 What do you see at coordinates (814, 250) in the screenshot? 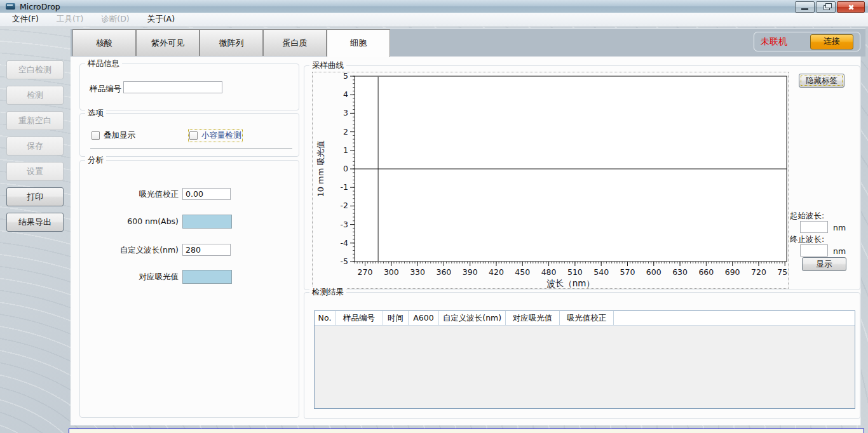
I see `end-wavelength-input` at bounding box center [814, 250].